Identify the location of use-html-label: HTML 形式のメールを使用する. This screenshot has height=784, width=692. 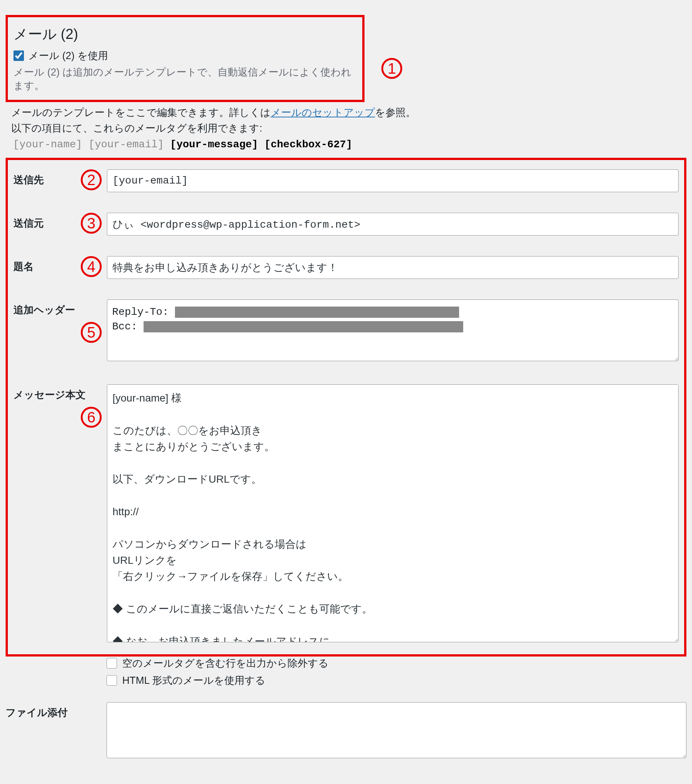
(194, 680).